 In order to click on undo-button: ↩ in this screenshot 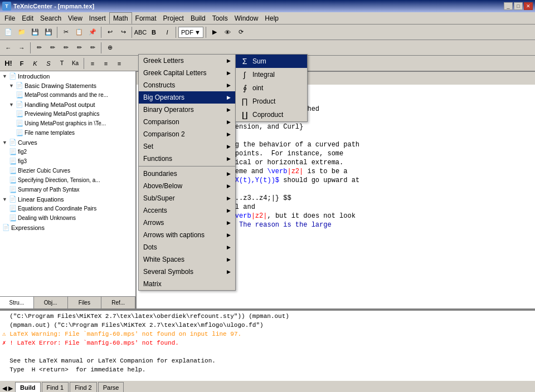, I will do `click(110, 32)`.